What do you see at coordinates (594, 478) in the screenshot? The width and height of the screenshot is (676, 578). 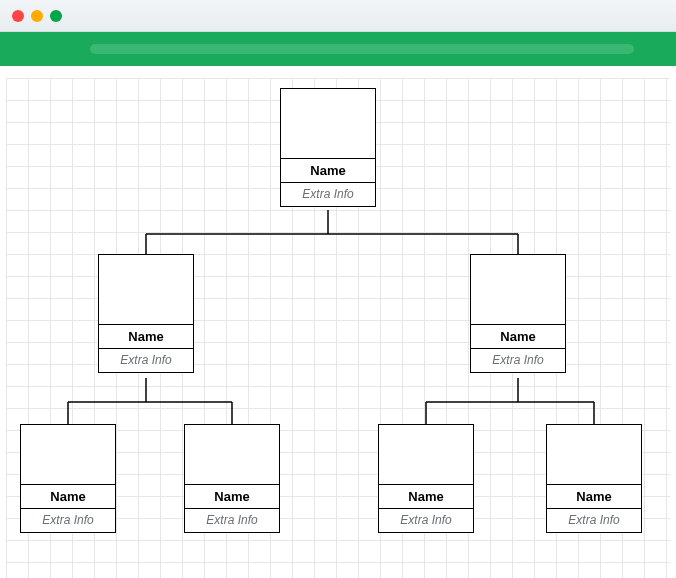 I see `org-node-leaf-4: Name Extra Info` at bounding box center [594, 478].